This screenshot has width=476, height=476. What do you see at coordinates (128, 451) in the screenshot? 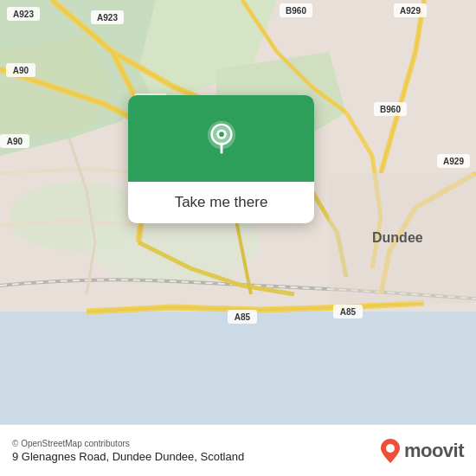
I see `footer-left: © OpenStreetMap contributors 9 Glenagnes…` at bounding box center [128, 451].